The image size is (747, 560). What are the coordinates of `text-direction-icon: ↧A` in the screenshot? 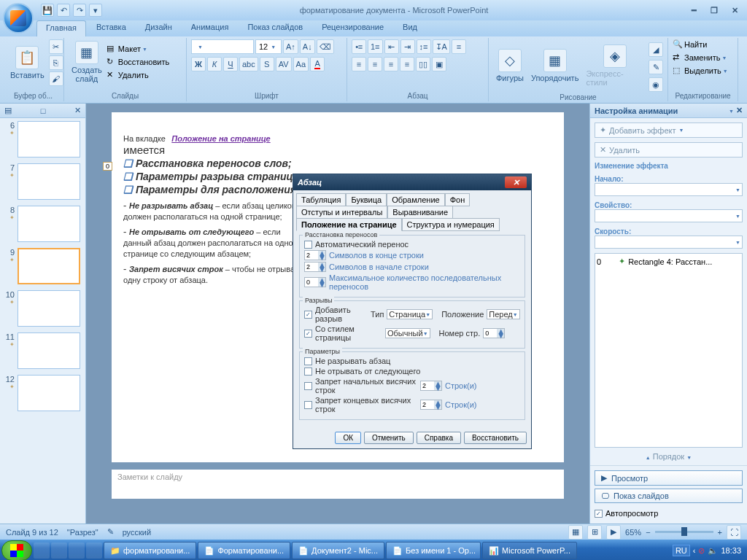 It's located at (441, 47).